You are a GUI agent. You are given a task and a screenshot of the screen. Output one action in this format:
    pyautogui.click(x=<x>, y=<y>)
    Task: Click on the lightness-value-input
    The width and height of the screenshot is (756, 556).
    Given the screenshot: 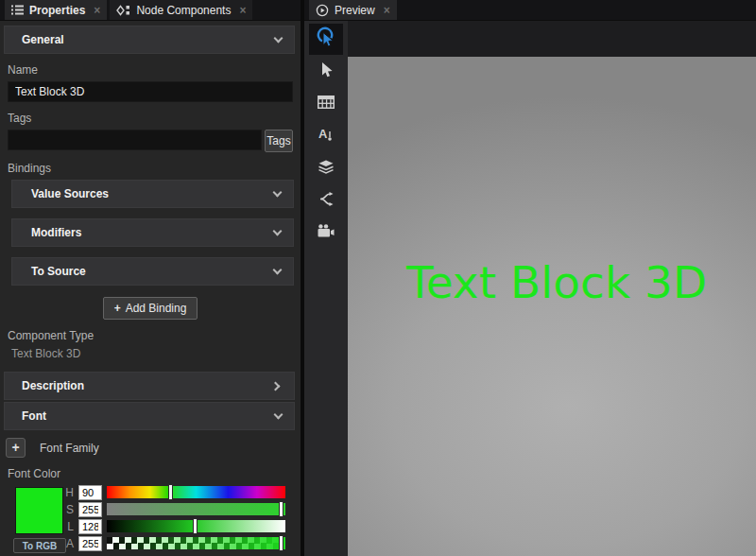 What is the action you would take?
    pyautogui.click(x=91, y=527)
    